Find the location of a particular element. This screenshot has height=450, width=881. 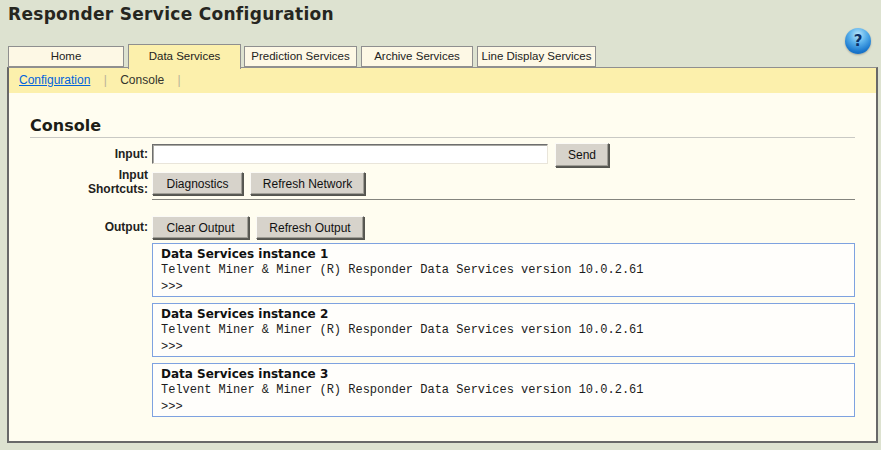

tab-home: Home is located at coordinates (66, 56).